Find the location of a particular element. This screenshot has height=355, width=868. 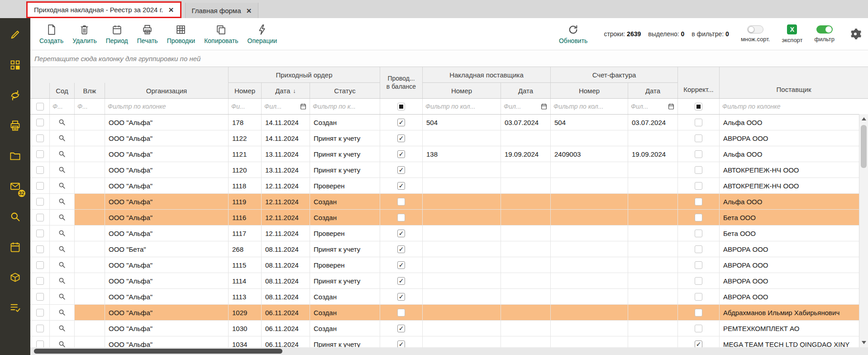

table-row: ООО "Альфа" 1118 12.11.2024 Проверен АВТ… is located at coordinates (449, 186).